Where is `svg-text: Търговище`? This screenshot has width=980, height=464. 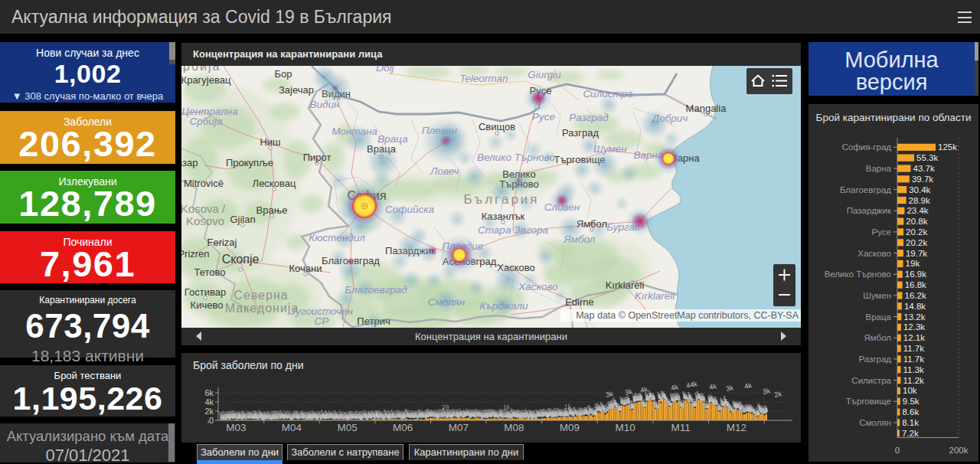
svg-text: Търговище is located at coordinates (868, 401).